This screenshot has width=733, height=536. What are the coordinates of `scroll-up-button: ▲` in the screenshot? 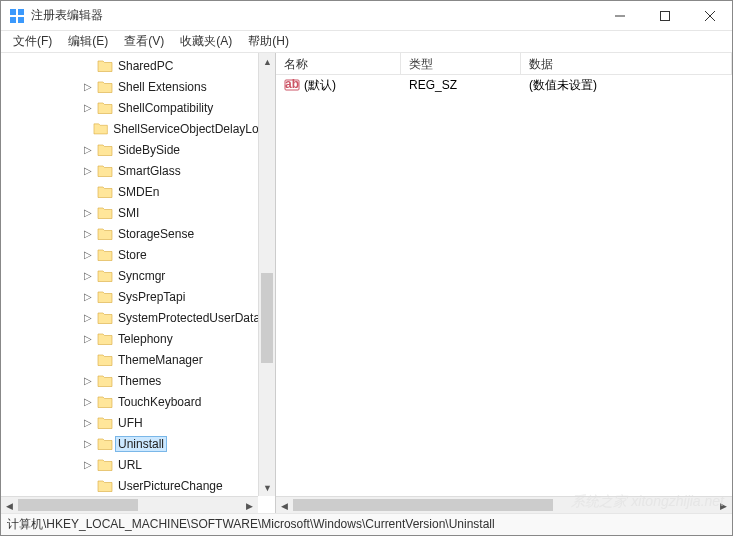 It's located at (268, 62).